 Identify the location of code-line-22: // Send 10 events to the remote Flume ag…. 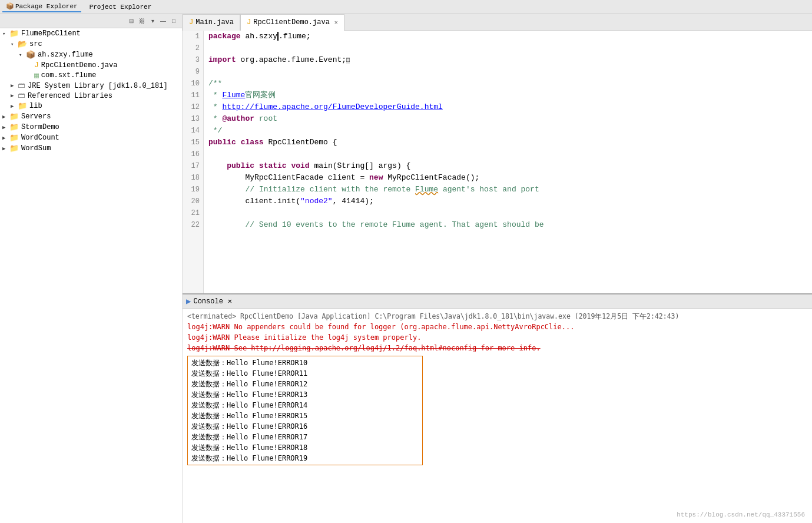
(508, 225).